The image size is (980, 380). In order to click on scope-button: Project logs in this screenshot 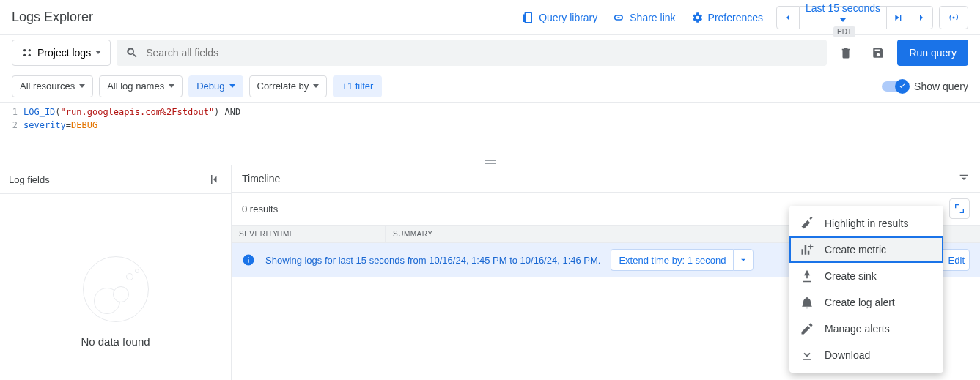, I will do `click(62, 53)`.